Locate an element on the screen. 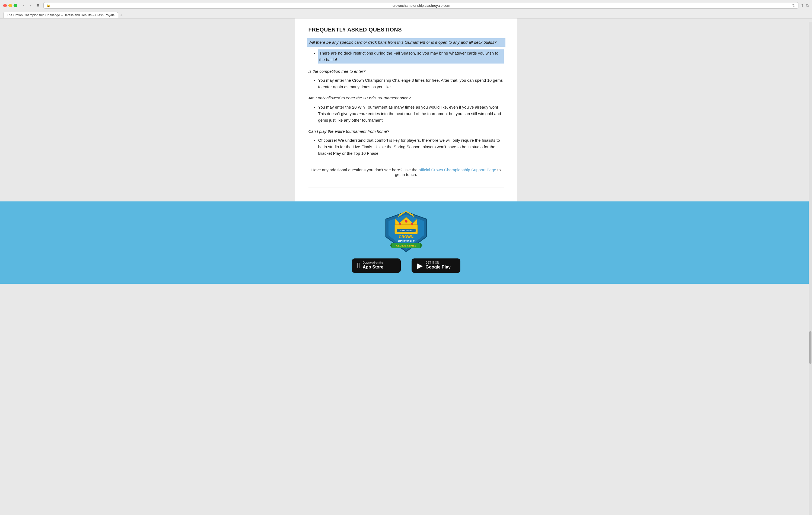  address-bar: 🔒 crownchampionship.clashroyale.com ↻ is located at coordinates (421, 5).